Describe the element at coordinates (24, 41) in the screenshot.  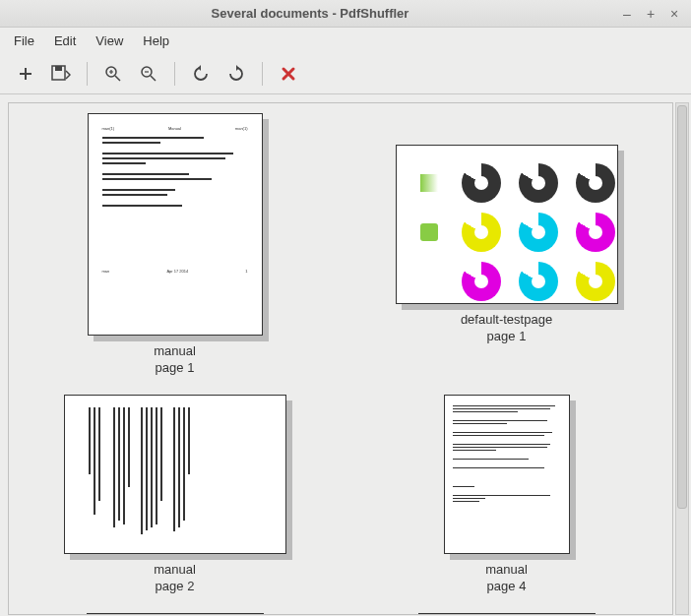
I see `menu-file: File` at that location.